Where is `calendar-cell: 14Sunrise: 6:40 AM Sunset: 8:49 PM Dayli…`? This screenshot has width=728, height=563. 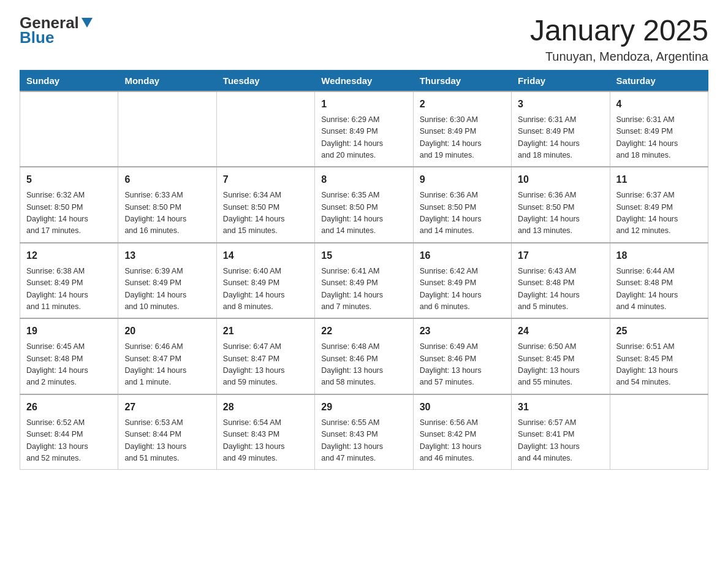 calendar-cell: 14Sunrise: 6:40 AM Sunset: 8:49 PM Dayli… is located at coordinates (265, 281).